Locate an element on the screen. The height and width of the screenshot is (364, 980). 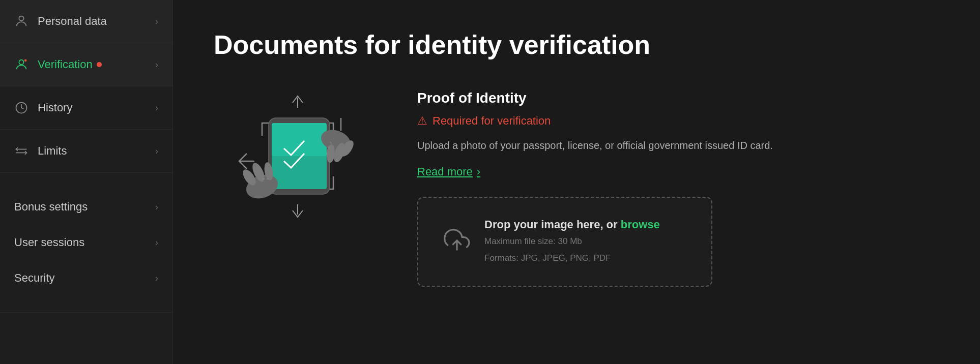
upload-icon is located at coordinates (457, 241).